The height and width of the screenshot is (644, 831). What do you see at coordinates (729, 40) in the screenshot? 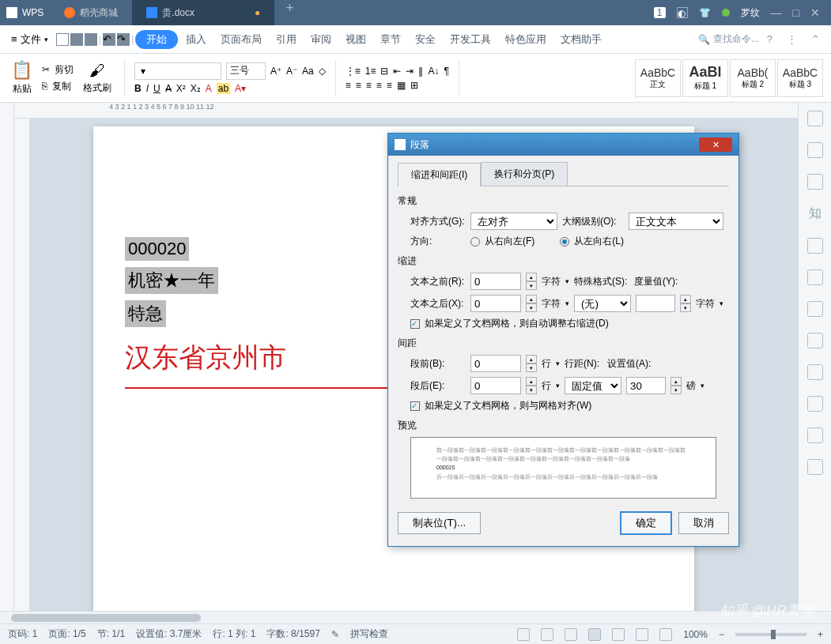
I see `command-search: 🔍 查找命令...` at bounding box center [729, 40].